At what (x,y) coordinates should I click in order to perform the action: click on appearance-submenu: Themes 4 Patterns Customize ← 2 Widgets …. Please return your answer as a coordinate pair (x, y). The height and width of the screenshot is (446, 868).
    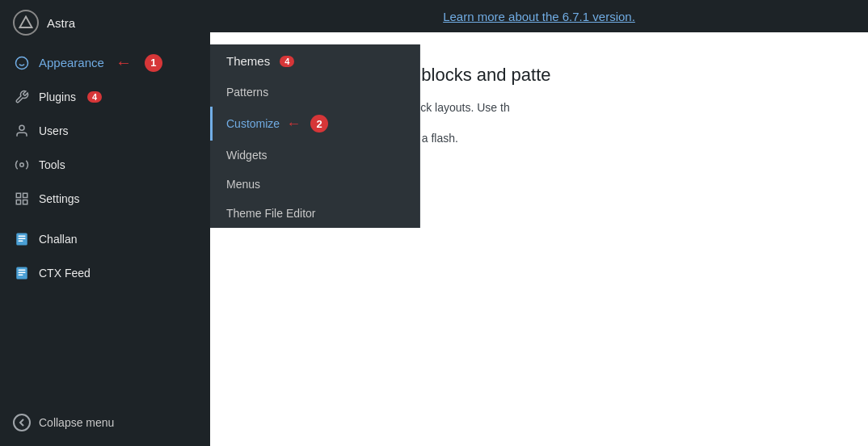
    Looking at the image, I should click on (315, 136).